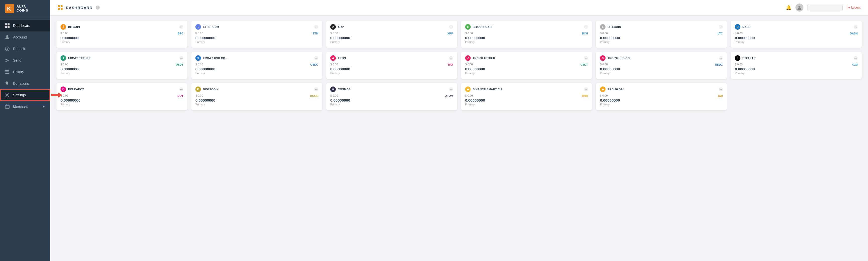  Describe the element at coordinates (392, 34) in the screenshot. I see `coin-card-xrp: ✕ XRP ••• $ 0.00 XRP 0.00000000 Primary` at that location.